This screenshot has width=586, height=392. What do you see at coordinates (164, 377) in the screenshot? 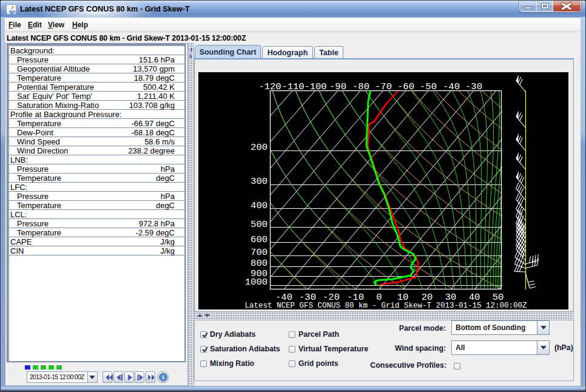
I see `svg-text: i` at bounding box center [164, 377].